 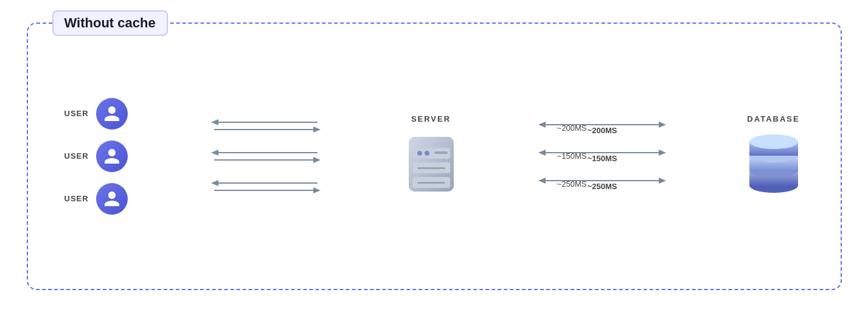 What do you see at coordinates (602, 186) in the screenshot?
I see `svg-text: ~250MS` at bounding box center [602, 186].